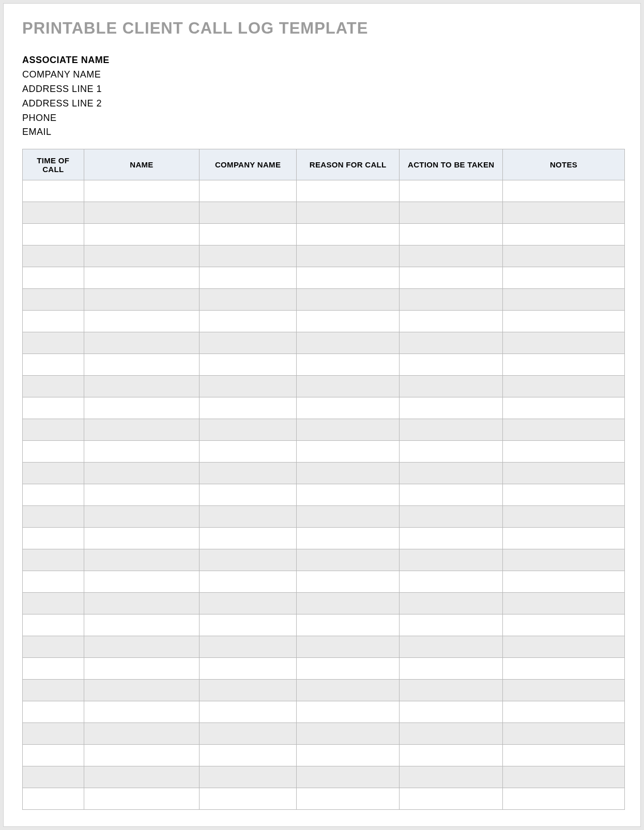  I want to click on col-header-notes: NOTES, so click(564, 165).